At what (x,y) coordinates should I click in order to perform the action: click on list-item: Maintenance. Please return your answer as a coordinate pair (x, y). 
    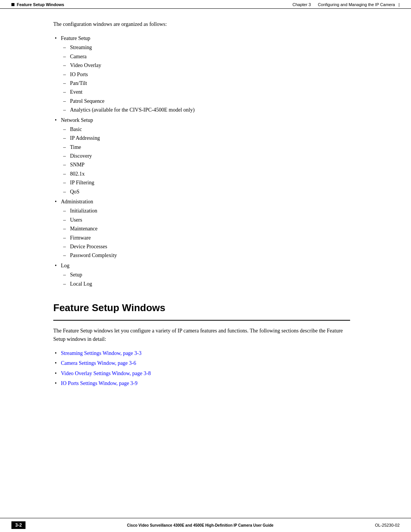
    Looking at the image, I should click on (210, 229).